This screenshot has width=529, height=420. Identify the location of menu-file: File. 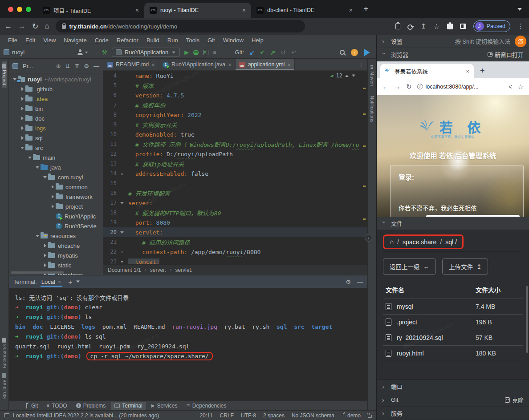
(12, 40).